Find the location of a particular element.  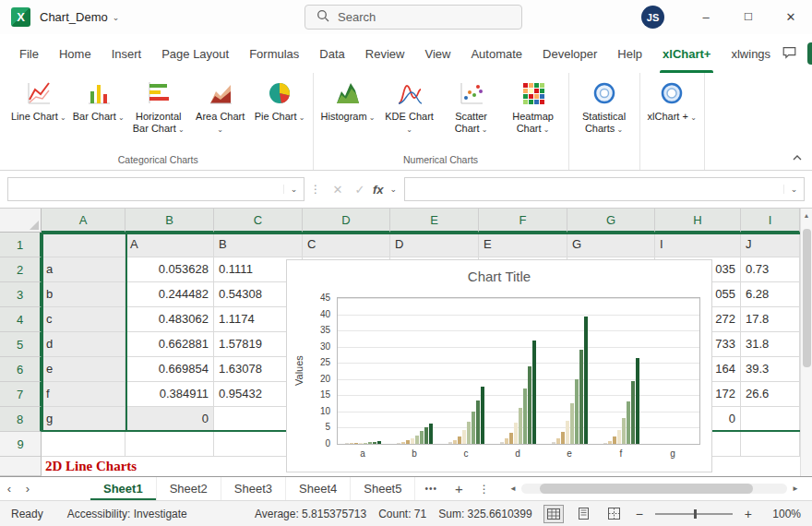

horizontal-bar-chart-button: Horizontal Bar Chart ⌄ is located at coordinates (159, 106).